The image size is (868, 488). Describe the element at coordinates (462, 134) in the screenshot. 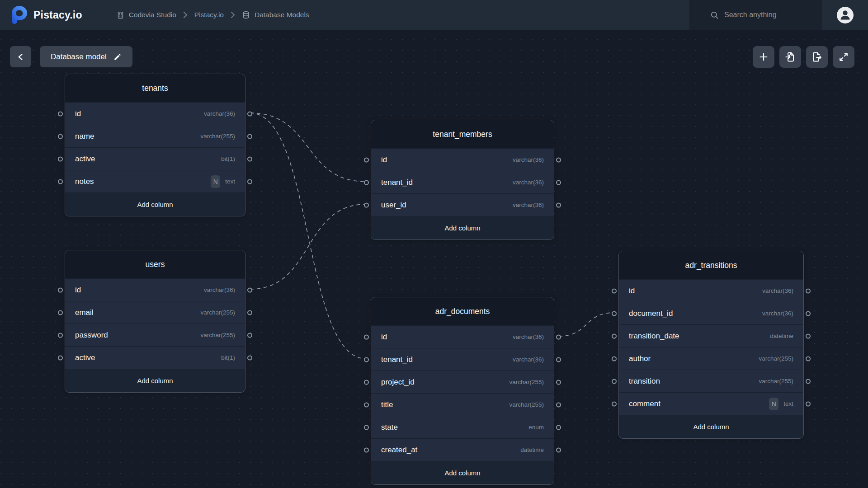

I see `table-title: tenant_members` at that location.